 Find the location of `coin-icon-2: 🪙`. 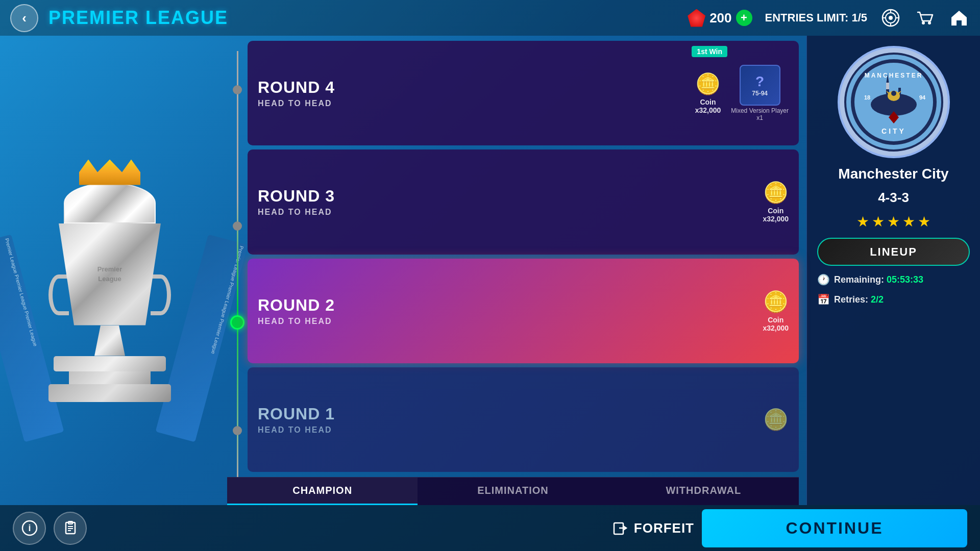

coin-icon-2: 🪙 is located at coordinates (776, 302).